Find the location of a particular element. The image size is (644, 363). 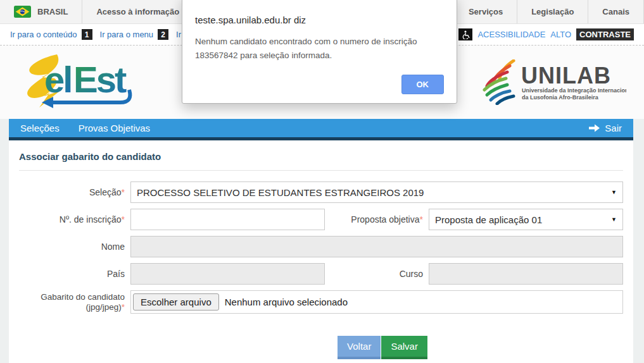

selecao-select: PROCESSO SELETIVO DE ESTUDANTES ESTRANGE… is located at coordinates (377, 192).